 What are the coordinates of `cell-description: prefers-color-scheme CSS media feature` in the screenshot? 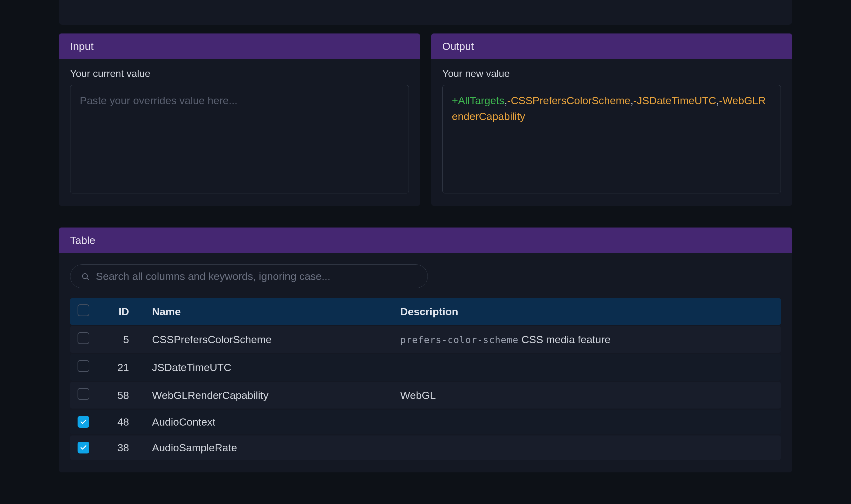 It's located at (587, 340).